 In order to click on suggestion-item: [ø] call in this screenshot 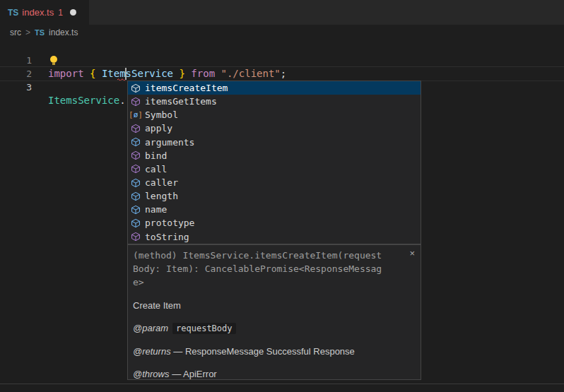, I will do `click(274, 170)`.